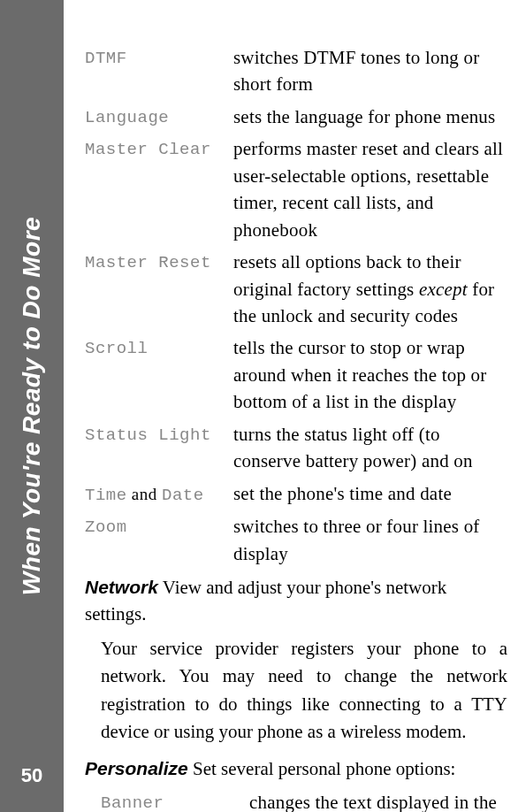 Image resolution: width=518 pixels, height=812 pixels. What do you see at coordinates (296, 769) in the screenshot?
I see `personalize-section: Personalize Set several personal phone o…` at bounding box center [296, 769].